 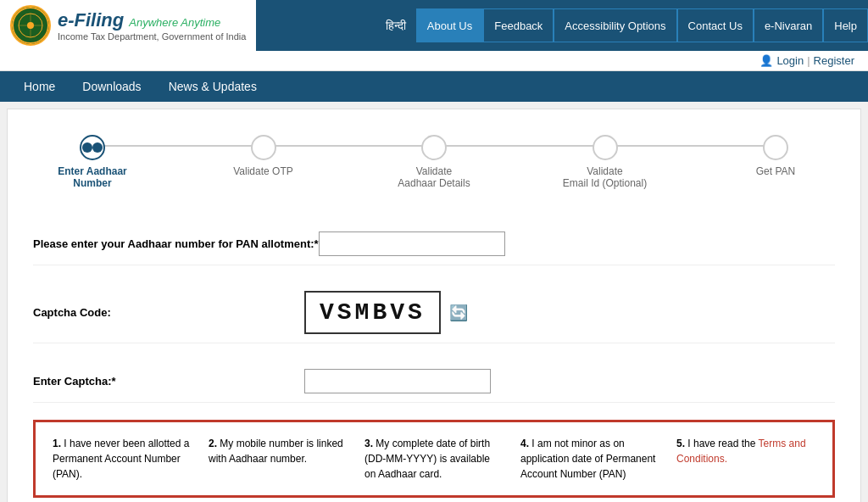 What do you see at coordinates (776, 148) in the screenshot?
I see `step5-circle` at bounding box center [776, 148].